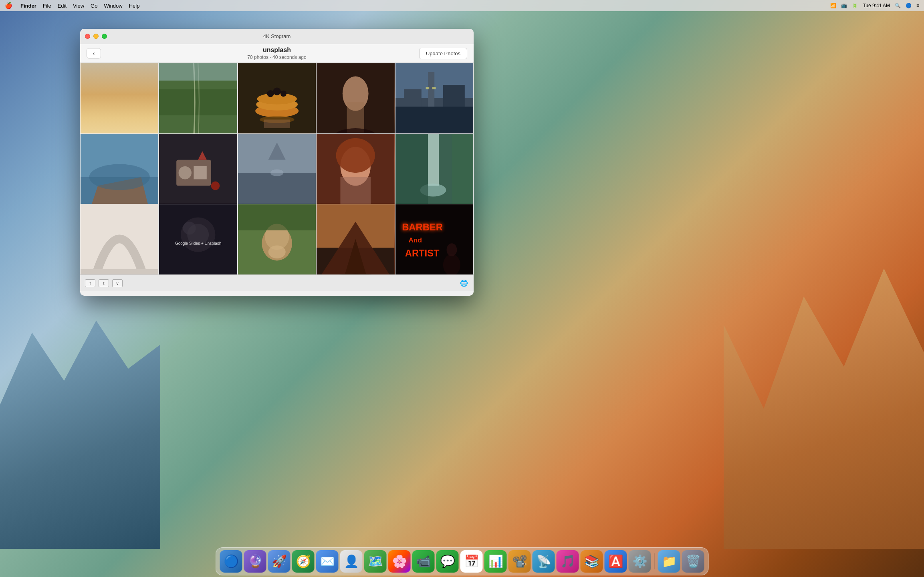 Image resolution: width=924 pixels, height=577 pixels. I want to click on dock-icon-itunes: 🎵, so click(568, 561).